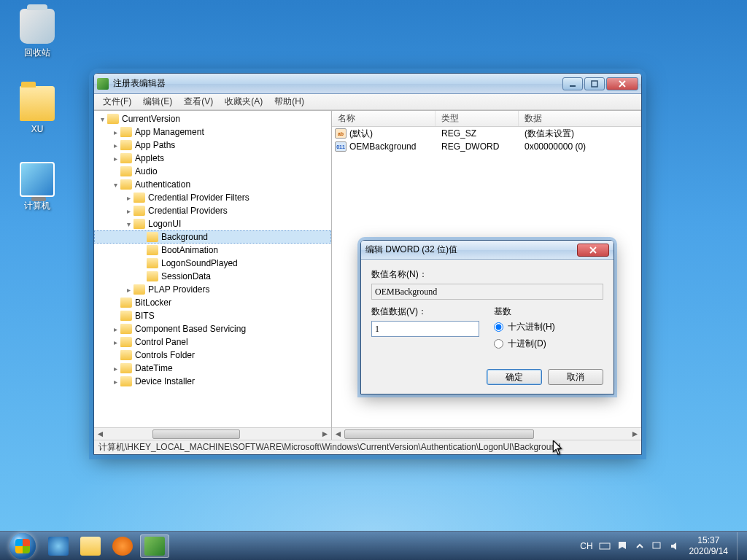 Image resolution: width=747 pixels, height=560 pixels. I want to click on keyboard-icon, so click(605, 546).